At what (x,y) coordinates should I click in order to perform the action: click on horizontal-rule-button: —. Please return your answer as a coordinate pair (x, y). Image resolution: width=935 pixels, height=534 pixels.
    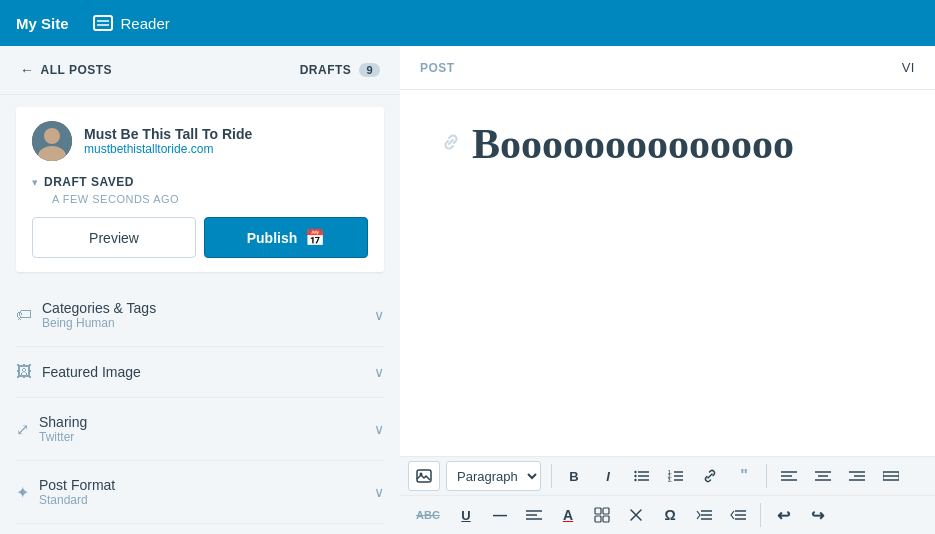
    Looking at the image, I should click on (500, 515).